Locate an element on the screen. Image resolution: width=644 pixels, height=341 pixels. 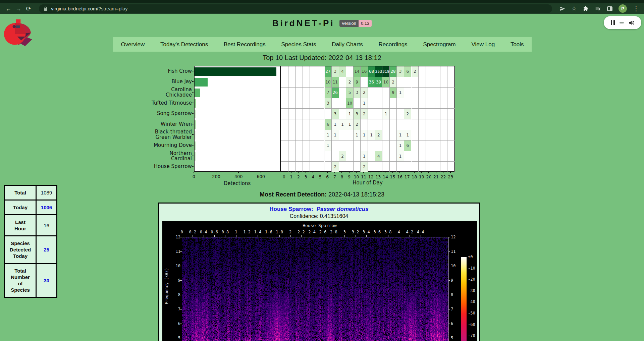
media-controls-icon is located at coordinates (598, 9).